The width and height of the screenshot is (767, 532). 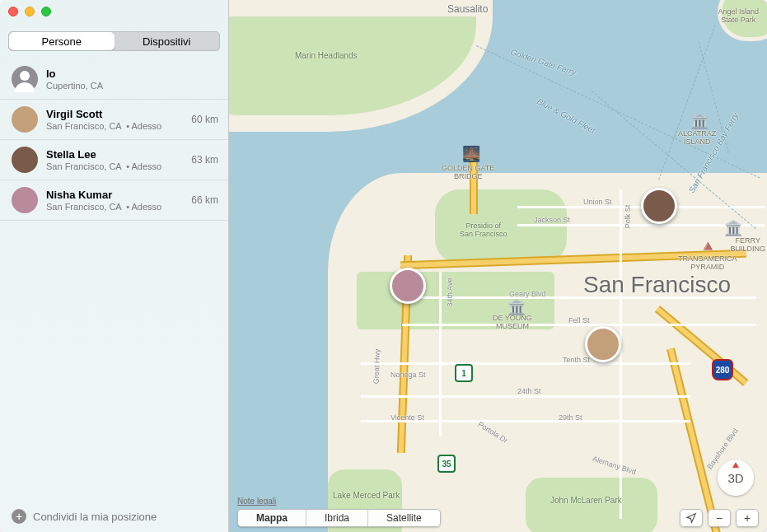 I want to click on street-label: Fell St, so click(x=579, y=320).